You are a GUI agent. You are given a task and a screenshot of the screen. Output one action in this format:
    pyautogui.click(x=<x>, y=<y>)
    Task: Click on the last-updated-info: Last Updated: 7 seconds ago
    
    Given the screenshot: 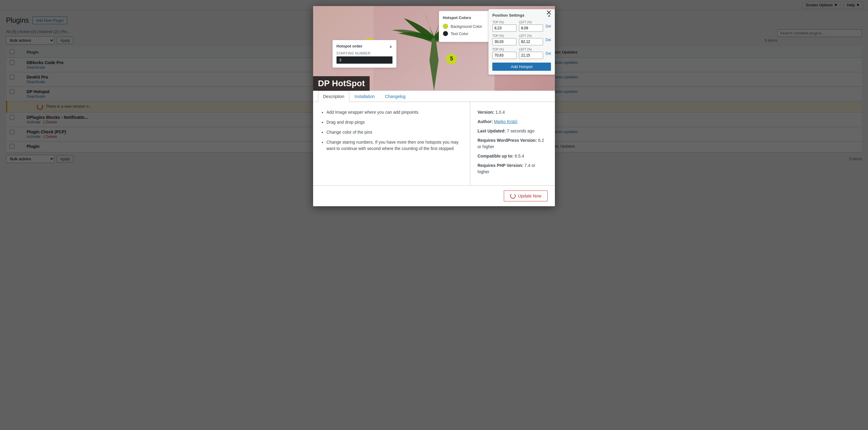 What is the action you would take?
    pyautogui.click(x=513, y=131)
    